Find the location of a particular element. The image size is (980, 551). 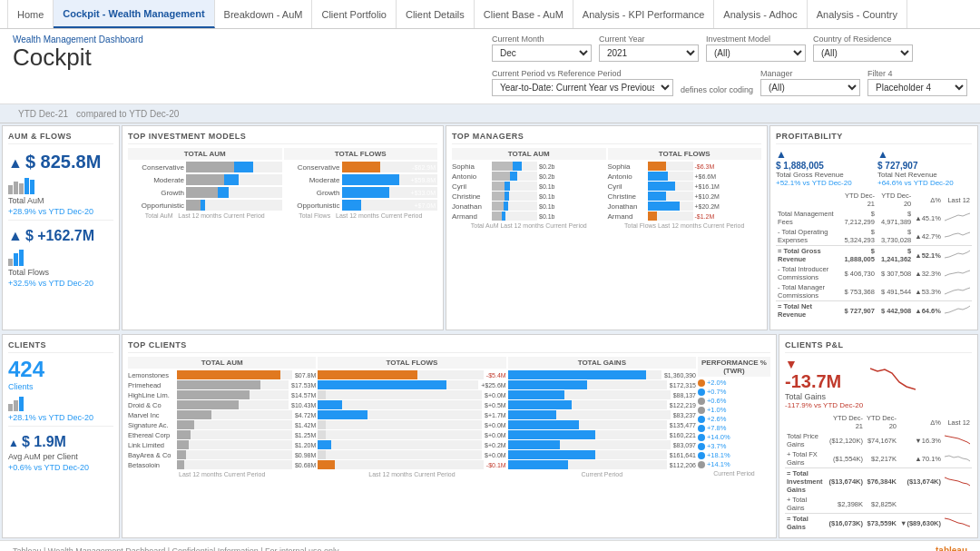

perf-highline: +0.6% is located at coordinates (734, 401).